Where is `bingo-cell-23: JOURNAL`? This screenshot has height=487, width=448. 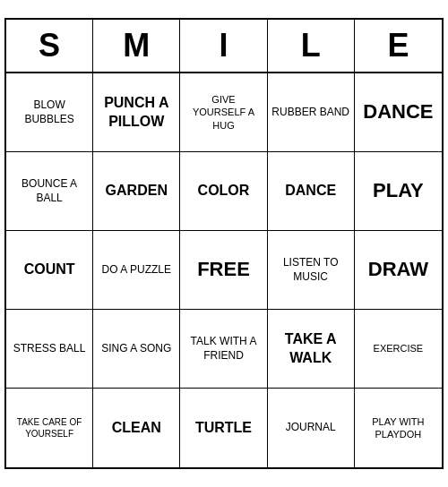
bingo-cell-23: JOURNAL is located at coordinates (312, 428).